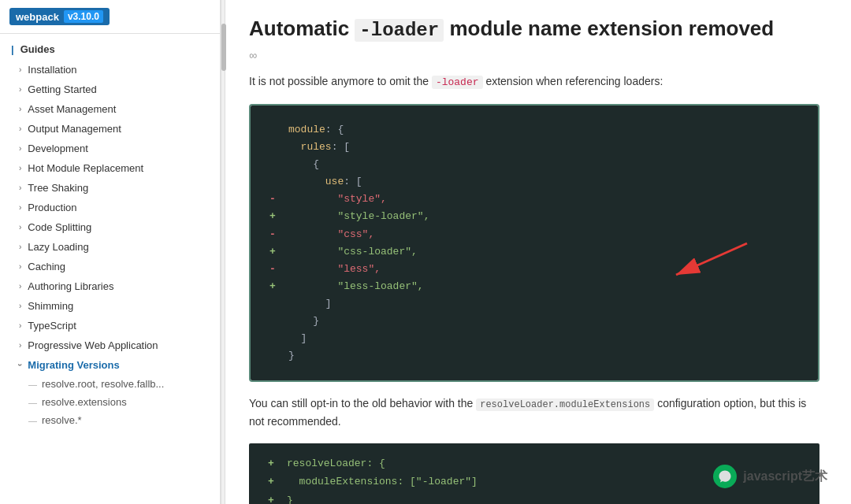  I want to click on code-line: rules: [, so click(534, 147).